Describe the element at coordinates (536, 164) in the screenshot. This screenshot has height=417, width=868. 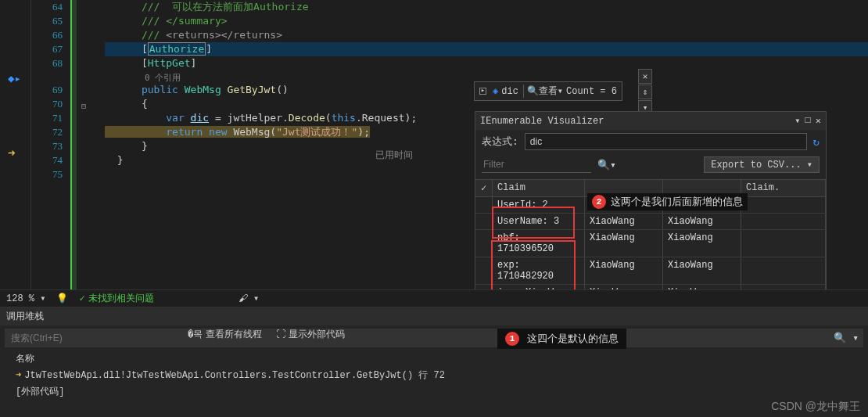
I see `filter-input` at that location.